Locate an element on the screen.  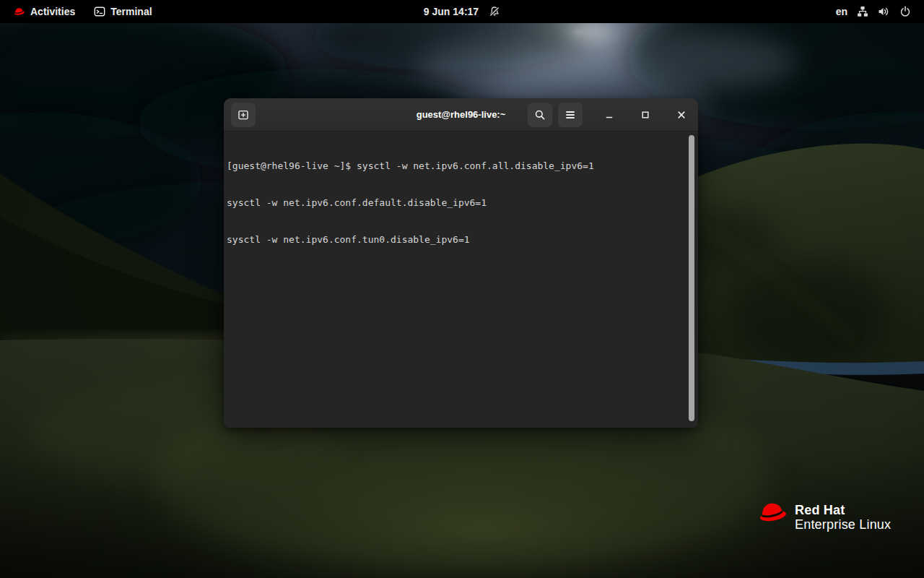
headerbar-controls is located at coordinates (609, 115).